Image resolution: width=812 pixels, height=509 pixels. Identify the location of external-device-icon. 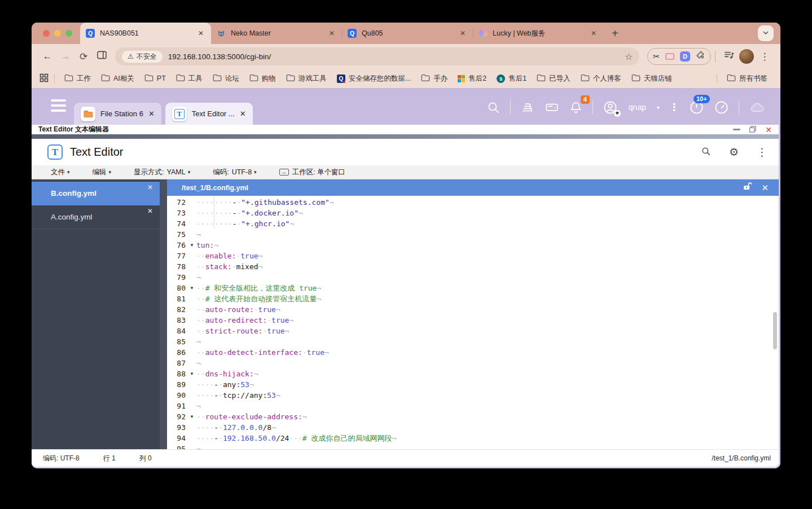
(552, 107).